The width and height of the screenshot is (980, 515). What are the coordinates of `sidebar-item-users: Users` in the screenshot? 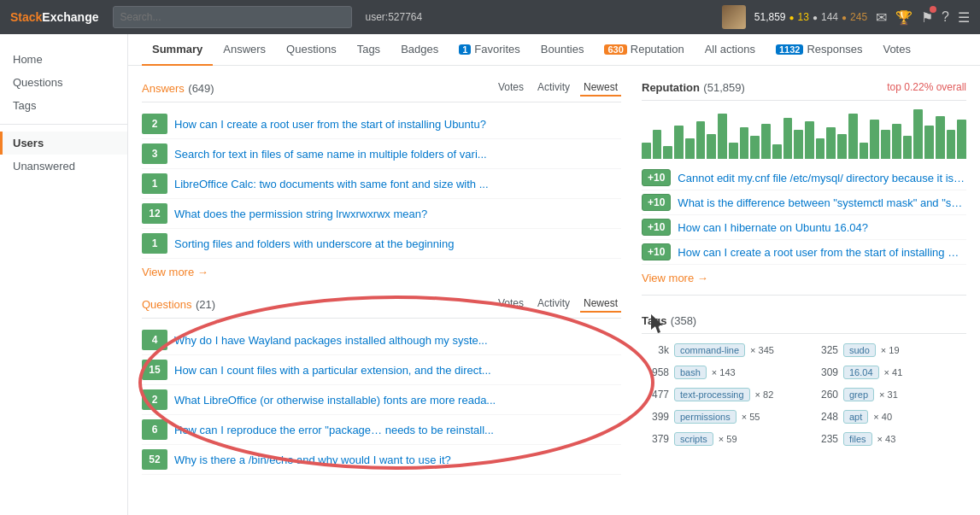 It's located at (63, 143).